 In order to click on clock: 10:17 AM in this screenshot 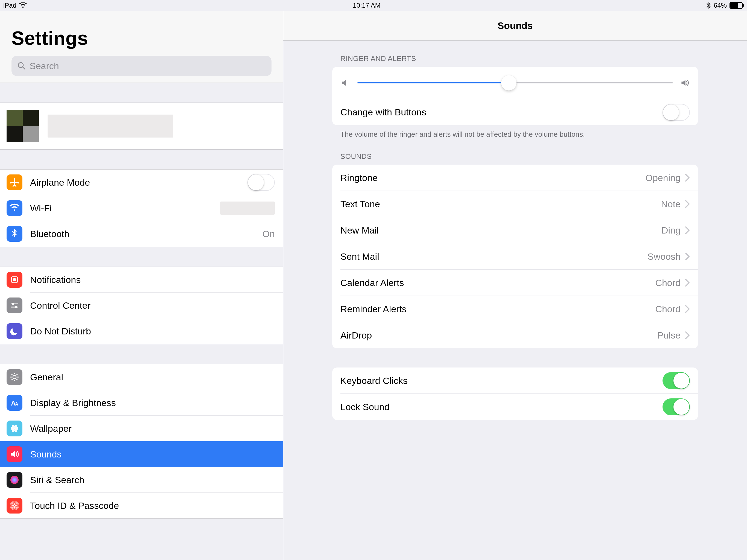, I will do `click(367, 5)`.